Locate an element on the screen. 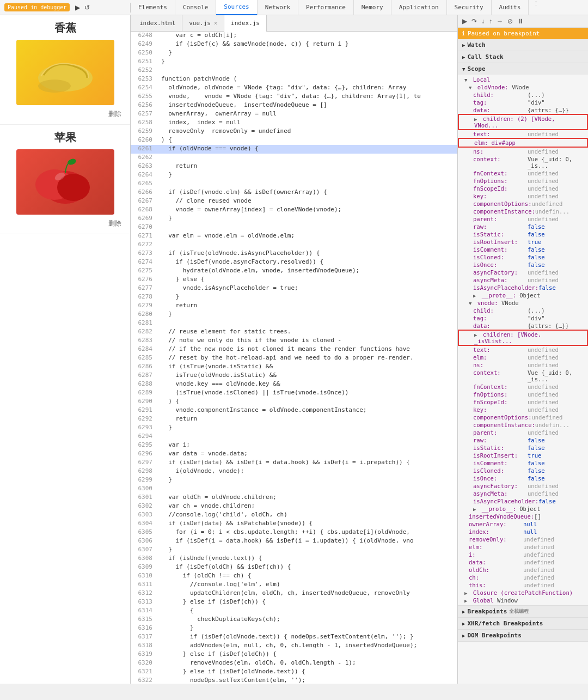  file-tab-index-html: index.html is located at coordinates (158, 23).